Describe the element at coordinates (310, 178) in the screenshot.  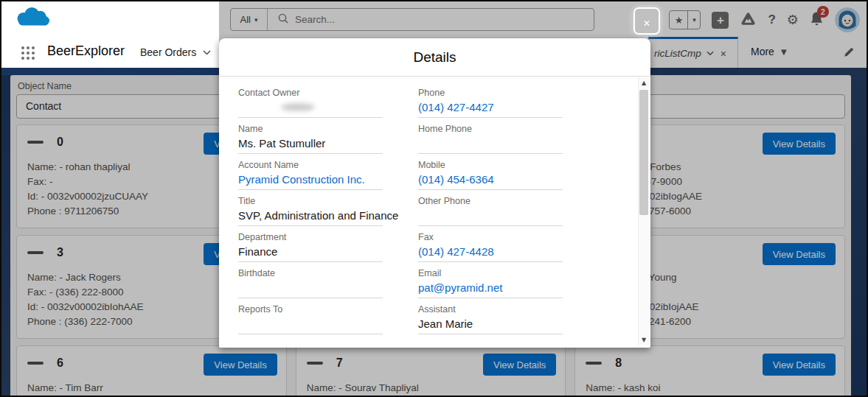
I see `detail-field: Account Name Pyramid Construction Inc.` at that location.